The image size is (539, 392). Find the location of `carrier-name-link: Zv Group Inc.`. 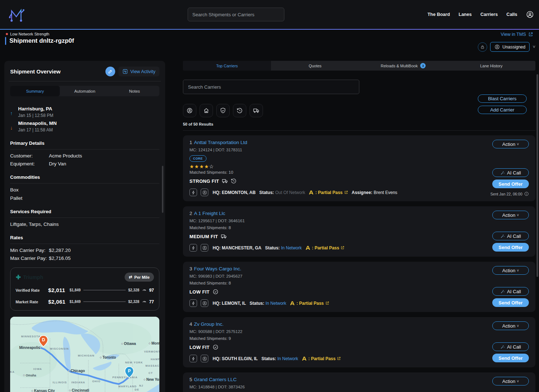

carrier-name-link: Zv Group Inc. is located at coordinates (209, 324).